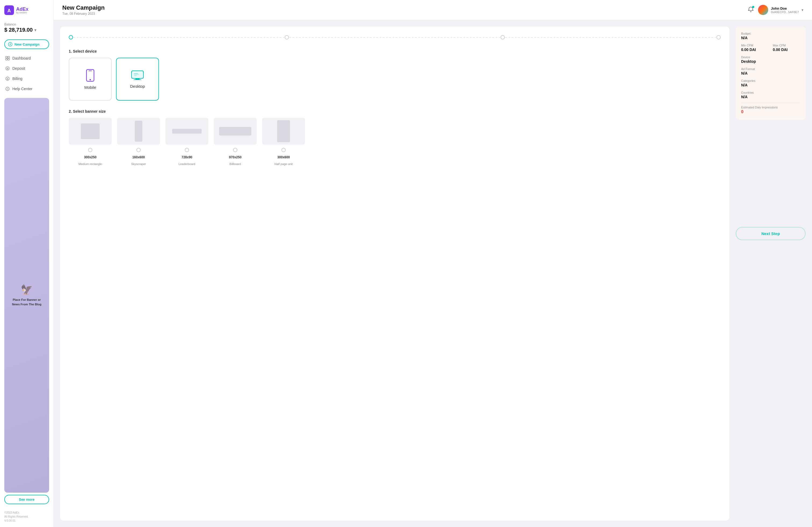  Describe the element at coordinates (433, 10) in the screenshot. I see `header: New Campaign Tue, 08 February 2023 John …` at that location.